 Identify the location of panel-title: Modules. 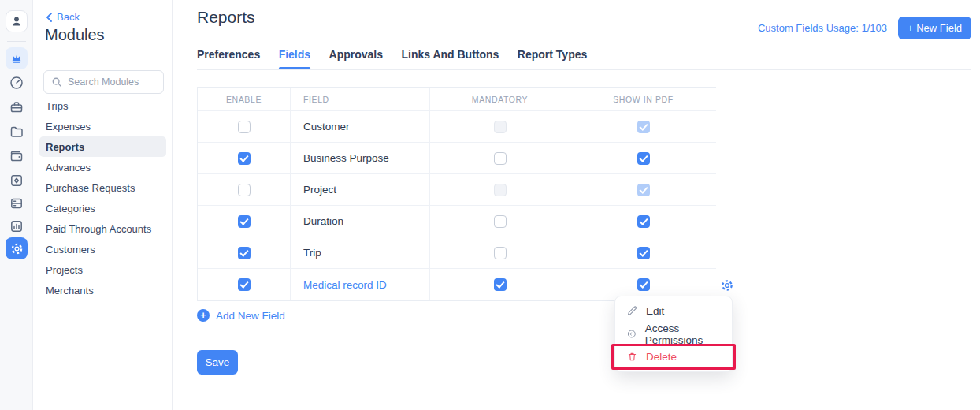
(75, 35).